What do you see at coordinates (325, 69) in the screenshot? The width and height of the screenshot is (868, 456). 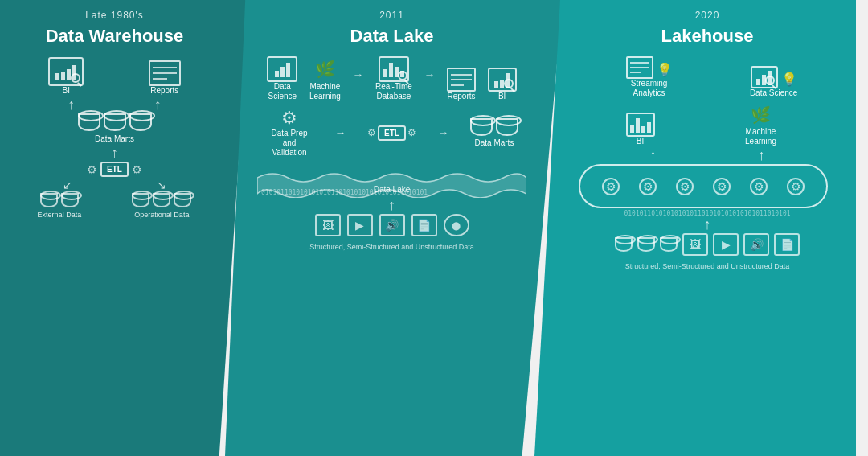 I see `dl-ml-icon: 🌿` at bounding box center [325, 69].